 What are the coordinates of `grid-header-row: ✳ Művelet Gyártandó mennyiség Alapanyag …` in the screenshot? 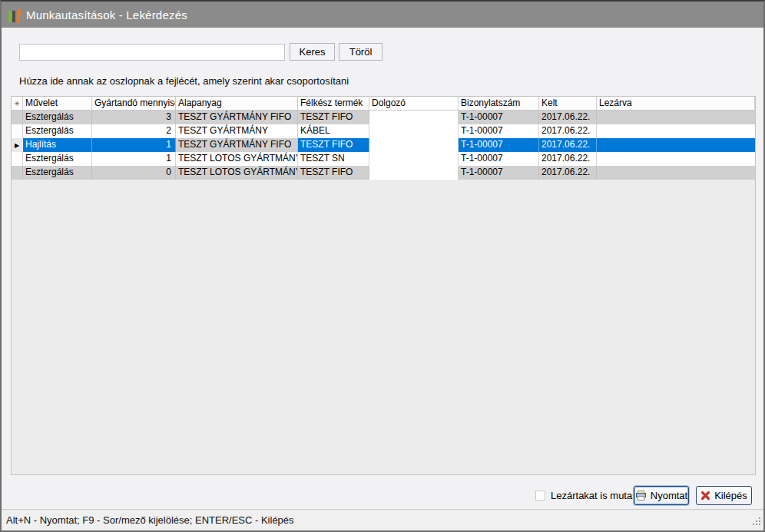 It's located at (383, 104).